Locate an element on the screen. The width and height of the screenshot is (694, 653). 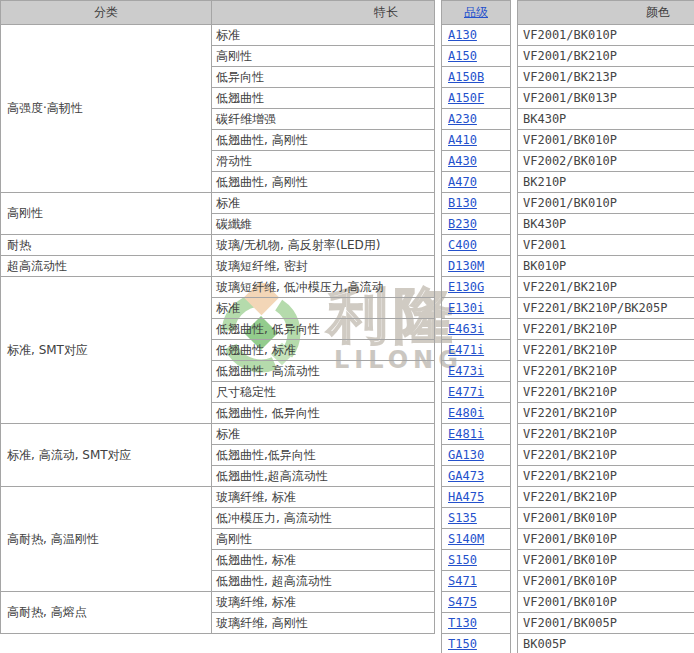
feature-cell: 尺寸稳定性 is located at coordinates (324, 392).